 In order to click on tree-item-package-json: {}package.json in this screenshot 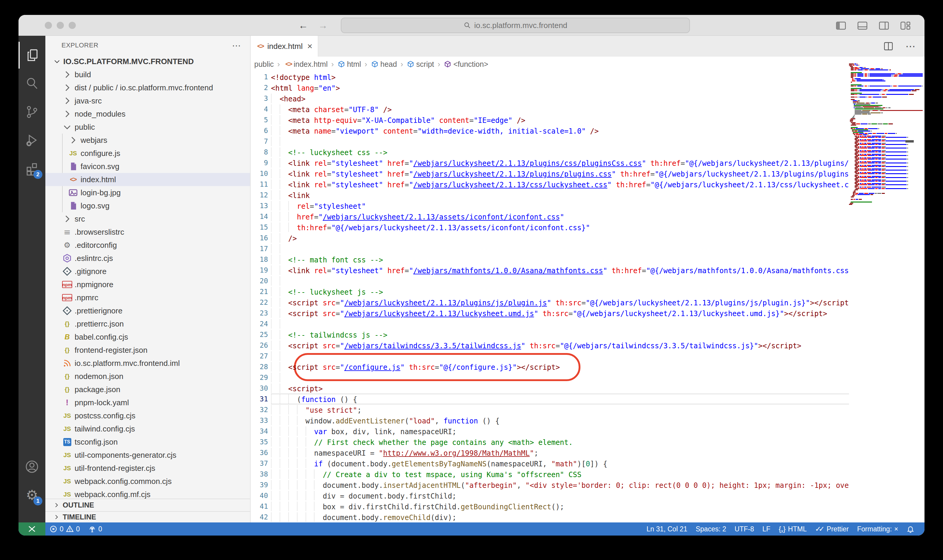, I will do `click(148, 389)`.